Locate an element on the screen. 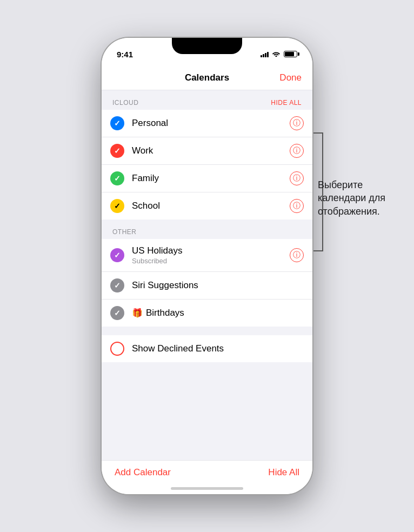 The height and width of the screenshot is (532, 414). home-indicator is located at coordinates (207, 489).